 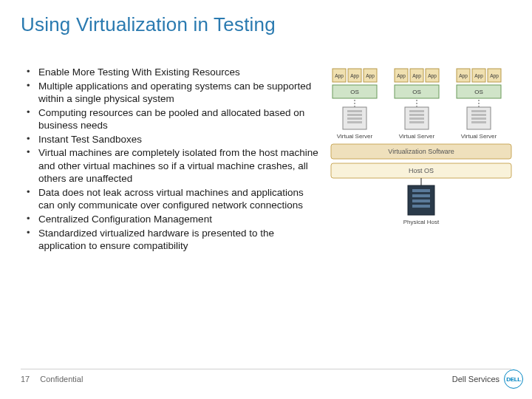 I want to click on bullet-item: Instant Test Sandboxes, so click(x=174, y=140).